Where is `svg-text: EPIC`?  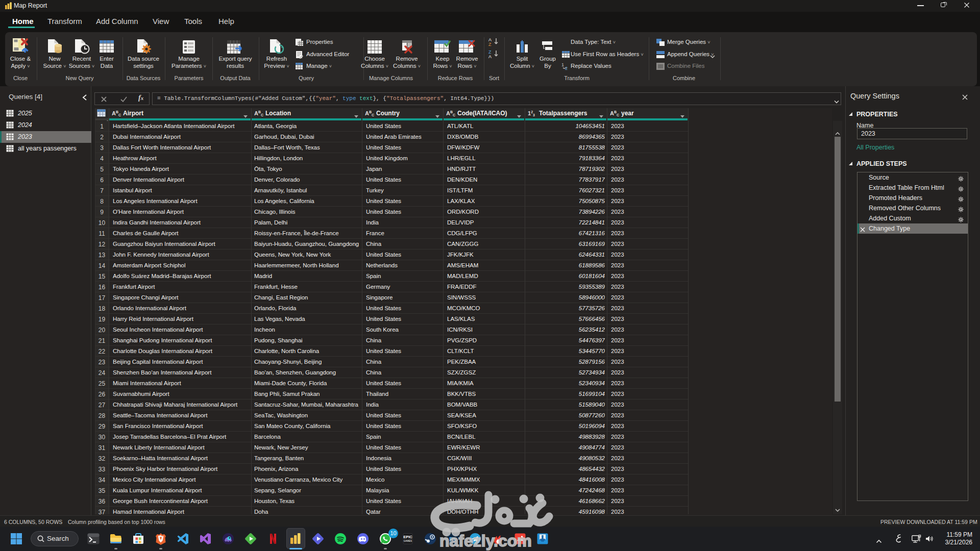
svg-text: EPIC is located at coordinates (408, 537).